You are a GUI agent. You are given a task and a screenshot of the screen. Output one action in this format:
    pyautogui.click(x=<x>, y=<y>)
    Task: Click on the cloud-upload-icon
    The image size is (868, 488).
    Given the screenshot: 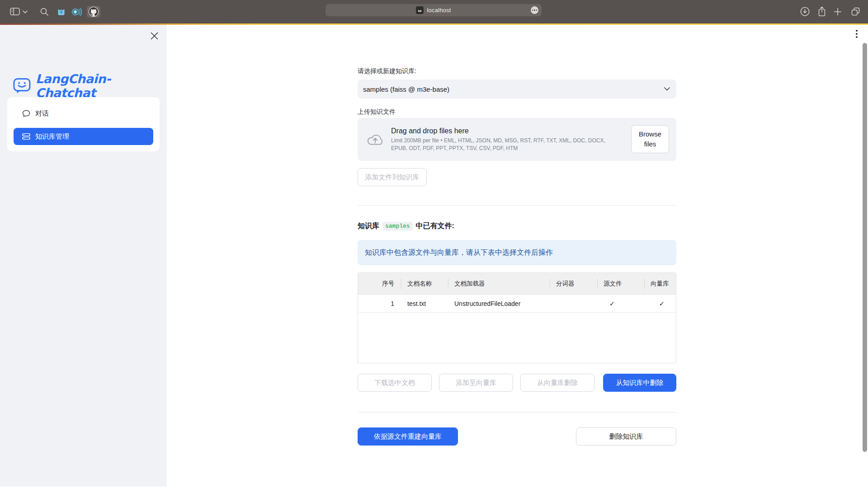 What is the action you would take?
    pyautogui.click(x=375, y=140)
    